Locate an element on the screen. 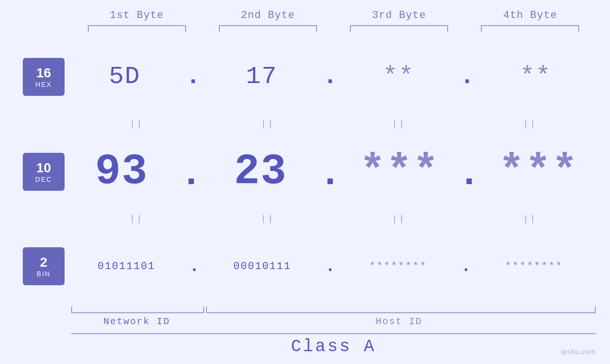 The width and height of the screenshot is (610, 364). bin-byte2-value: 00010111 is located at coordinates (263, 267).